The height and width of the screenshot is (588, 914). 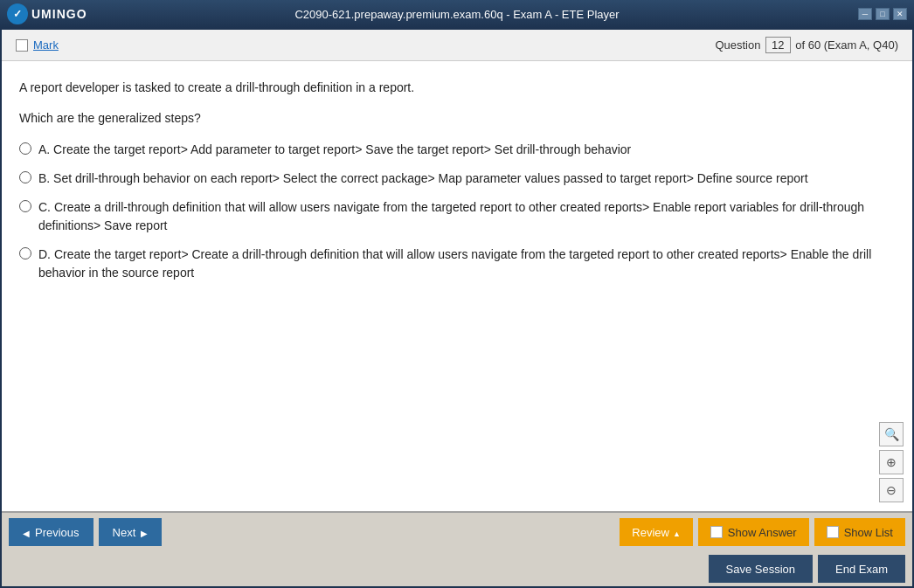 I want to click on maximize-button: □, so click(x=883, y=14).